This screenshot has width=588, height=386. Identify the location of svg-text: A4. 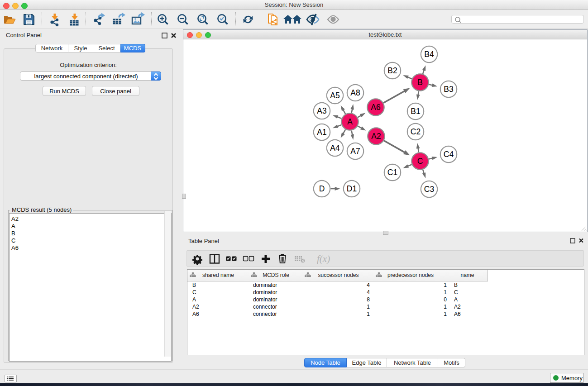
(335, 148).